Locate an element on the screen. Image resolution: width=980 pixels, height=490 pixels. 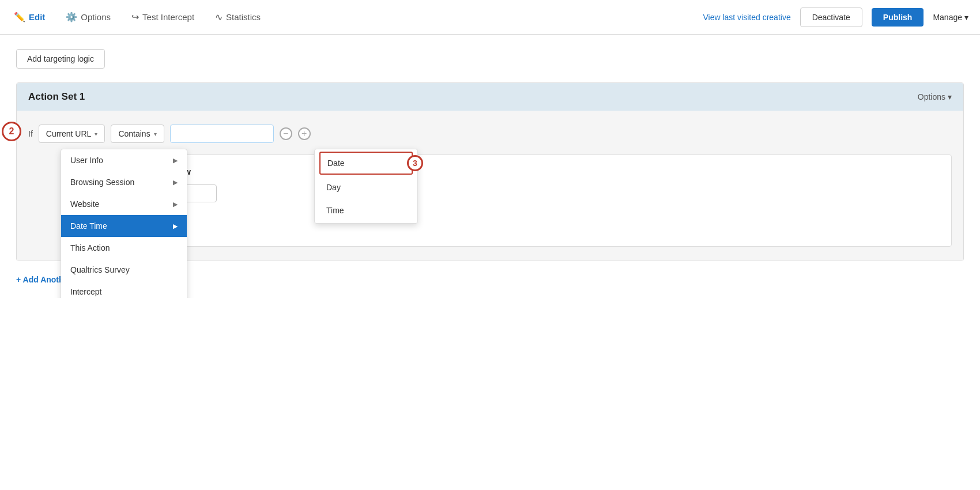
edit-icon: ✏️ is located at coordinates (20, 17).